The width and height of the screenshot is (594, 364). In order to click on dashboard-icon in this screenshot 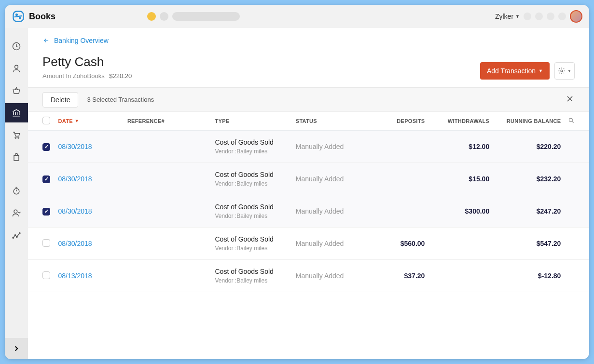, I will do `click(16, 46)`.